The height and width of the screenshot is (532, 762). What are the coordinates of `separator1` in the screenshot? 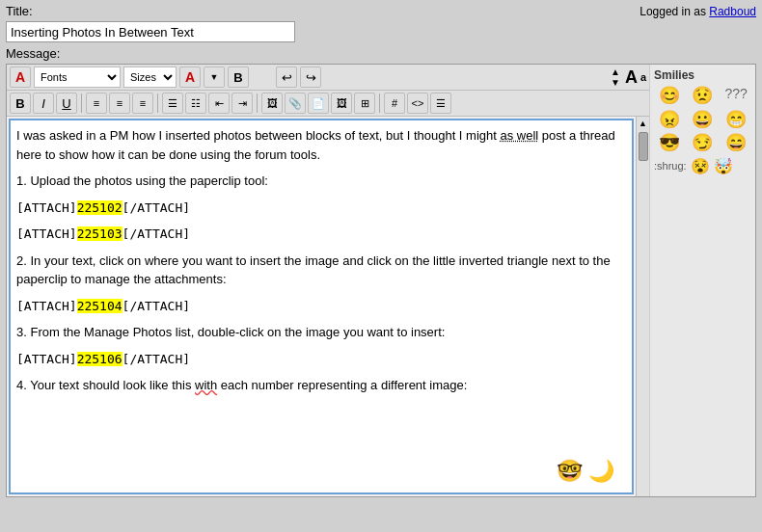 It's located at (262, 77).